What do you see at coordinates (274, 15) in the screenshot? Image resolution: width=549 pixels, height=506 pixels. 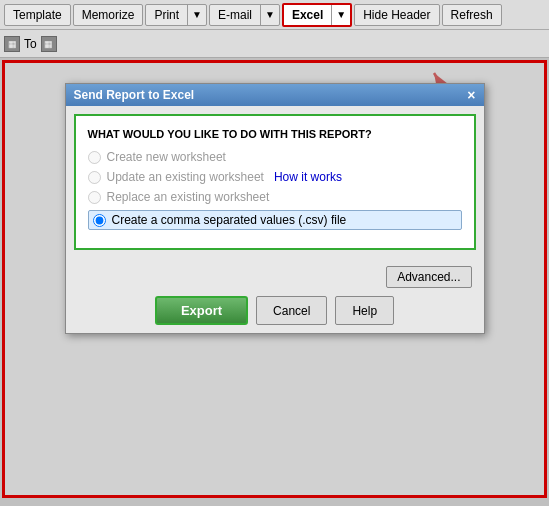 I see `toolbar-row1: Template Memorize Print ▼ E-mail ▼ Excel…` at bounding box center [274, 15].